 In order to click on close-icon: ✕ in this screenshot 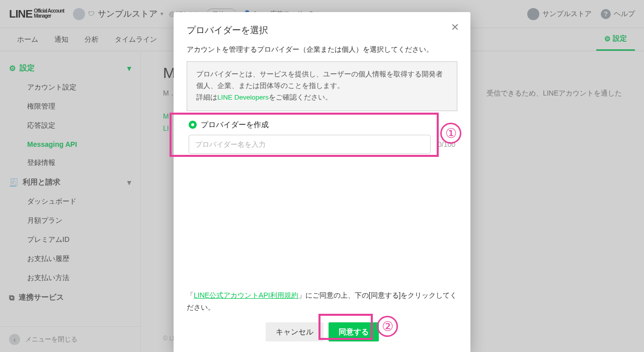, I will do `click(455, 27)`.